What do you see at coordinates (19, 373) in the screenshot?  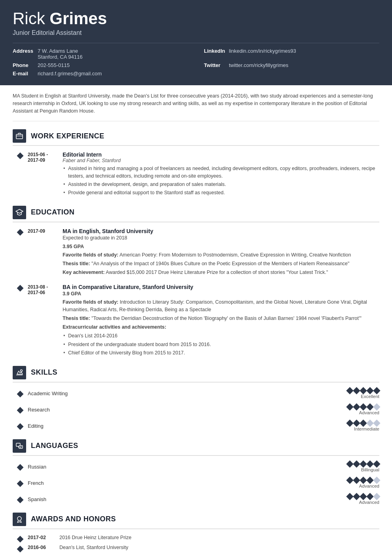 I see `skills-icon` at bounding box center [19, 373].